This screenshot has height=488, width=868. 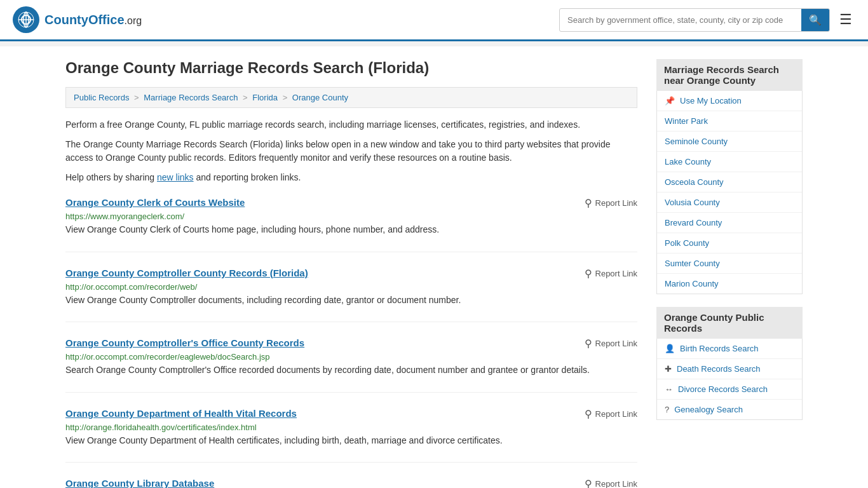 What do you see at coordinates (729, 390) in the screenshot?
I see `divorce-records-link: ↔ Divorce Records Search` at bounding box center [729, 390].